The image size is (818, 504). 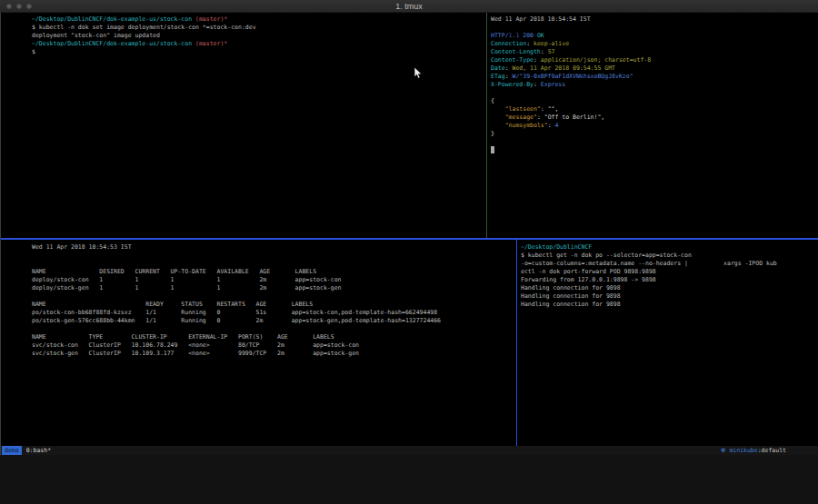 I want to click on terminal-line: }, so click(x=654, y=134).